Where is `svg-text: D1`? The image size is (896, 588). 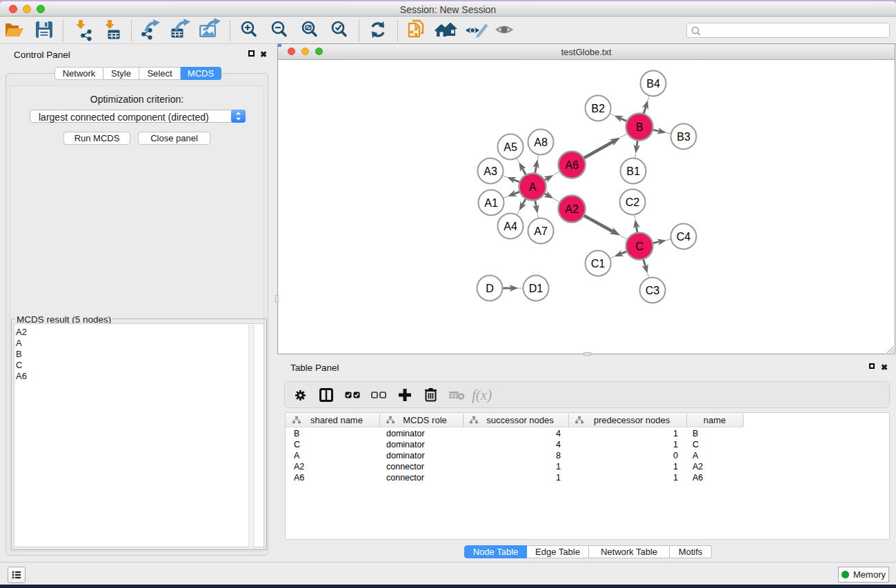
svg-text: D1 is located at coordinates (537, 288).